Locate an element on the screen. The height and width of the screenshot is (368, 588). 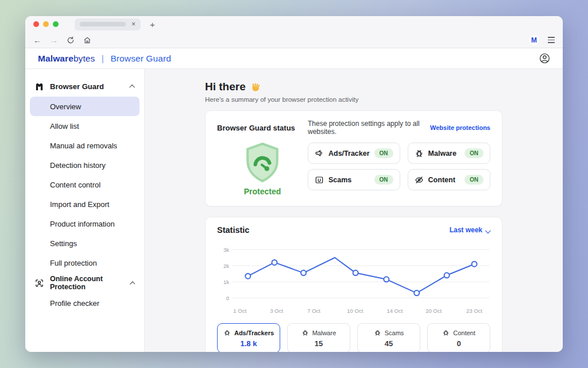
protected-status-label: Protected is located at coordinates (263, 191).